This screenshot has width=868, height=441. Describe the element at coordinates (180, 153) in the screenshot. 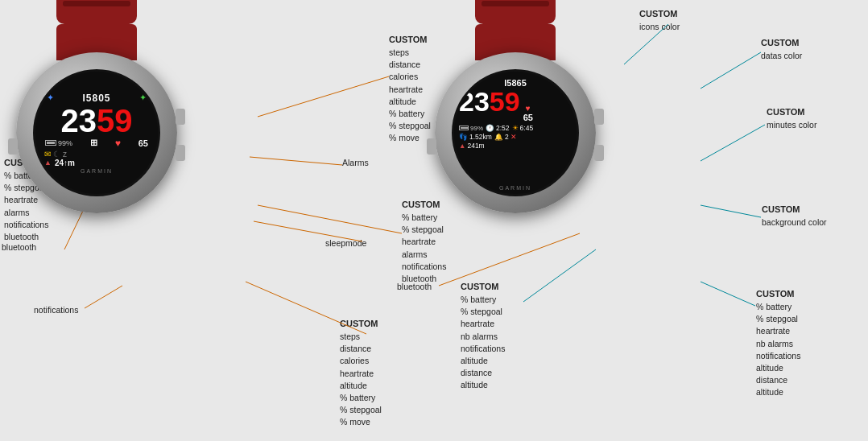

I see `left-btn-bottom-right` at that location.